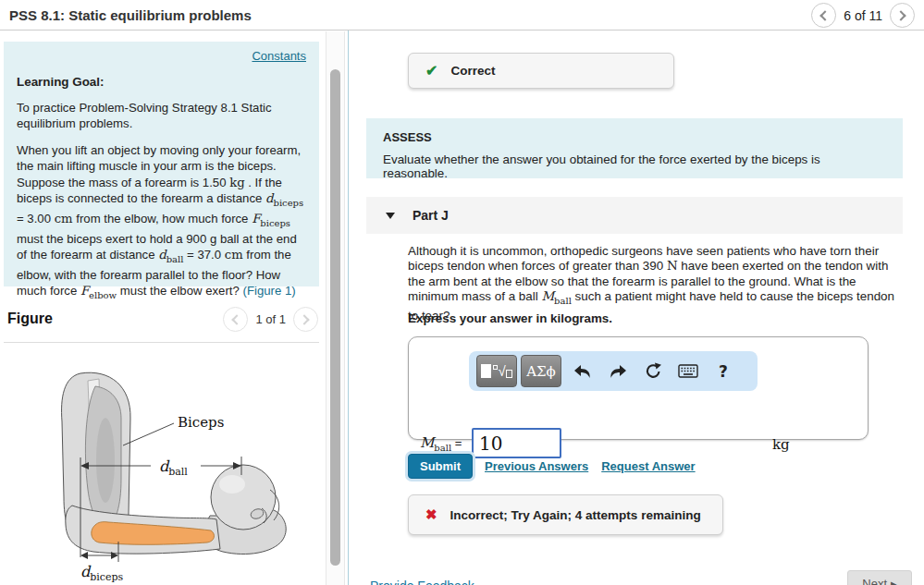  What do you see at coordinates (130, 15) in the screenshot?
I see `page-title: PSS 8.1: Static equilibrium problems` at bounding box center [130, 15].